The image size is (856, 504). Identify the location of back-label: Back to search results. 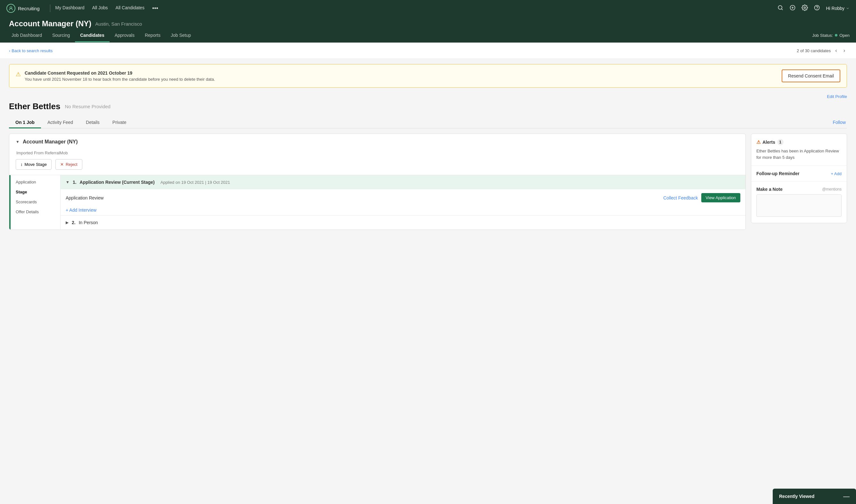
(32, 51).